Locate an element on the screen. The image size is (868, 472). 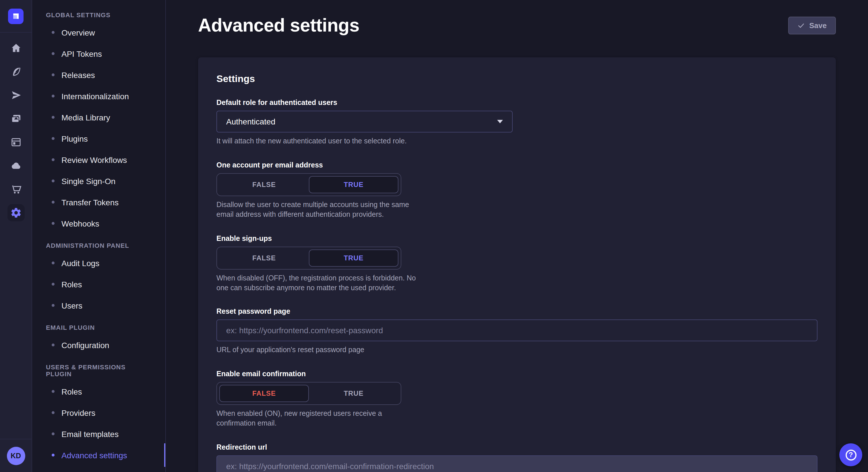
field-reset-password-page: Reset password page URL of your applicat… is located at coordinates (517, 331).